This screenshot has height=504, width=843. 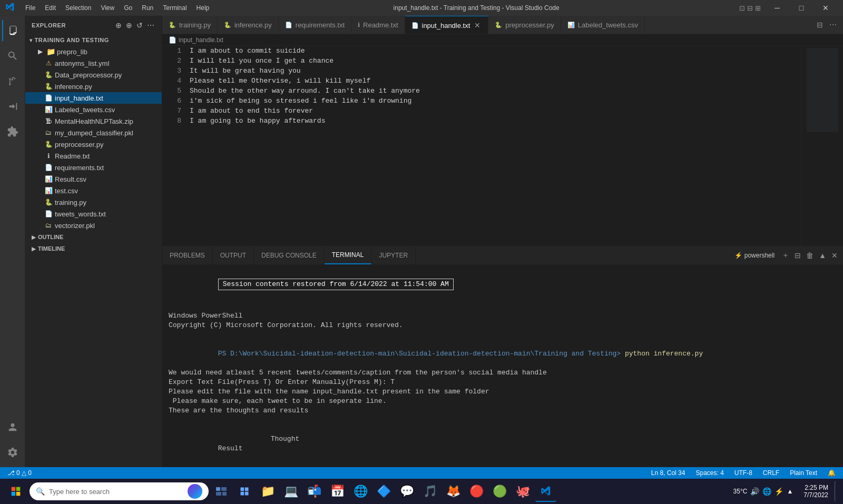 What do you see at coordinates (826, 8) in the screenshot?
I see `close-button: ✕` at bounding box center [826, 8].